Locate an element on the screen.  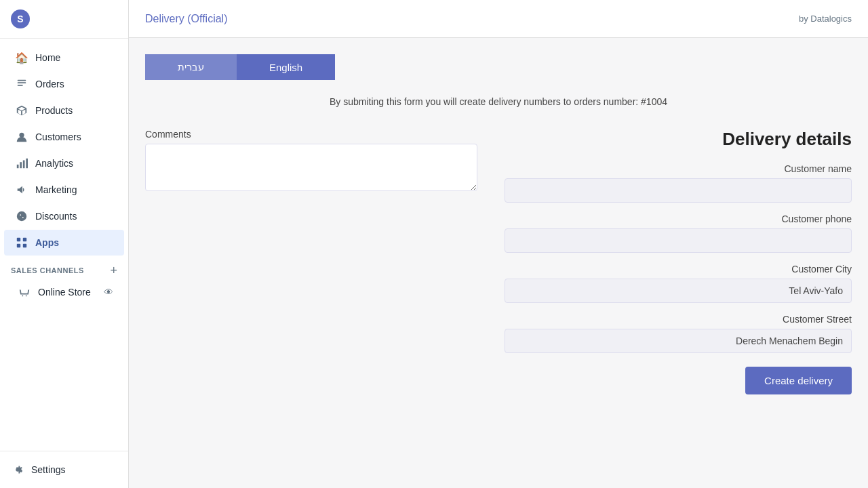
sidebar-item-home: 🏠 Home is located at coordinates (64, 58).